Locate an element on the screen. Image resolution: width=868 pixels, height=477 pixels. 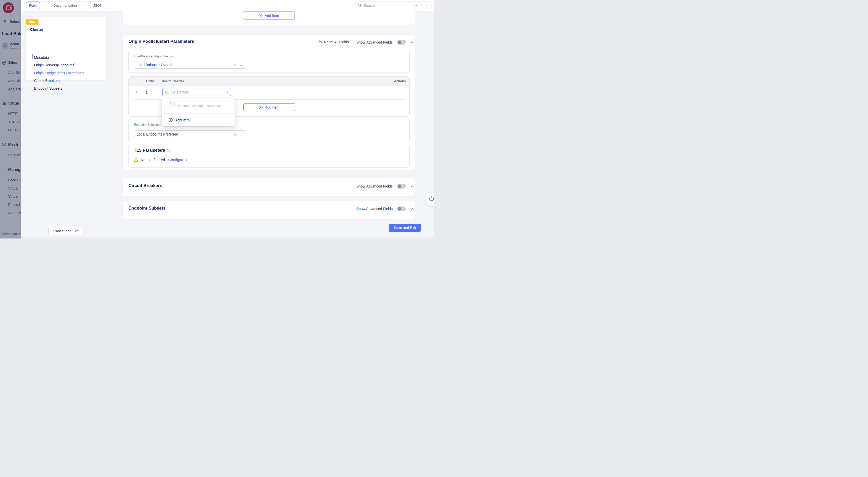
wizard-item-origin-pool-parameters: Origin Pool(cluster) Parameters is located at coordinates (59, 73).